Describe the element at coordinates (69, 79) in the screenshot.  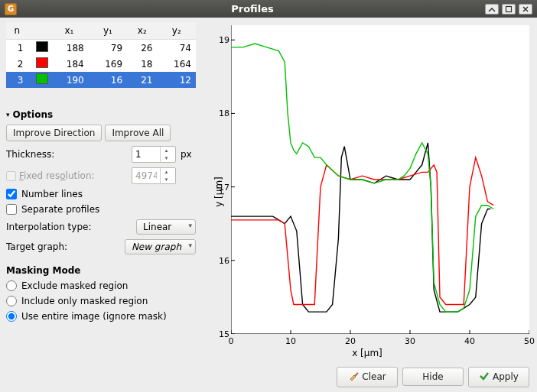
I see `cell-x1: 190` at that location.